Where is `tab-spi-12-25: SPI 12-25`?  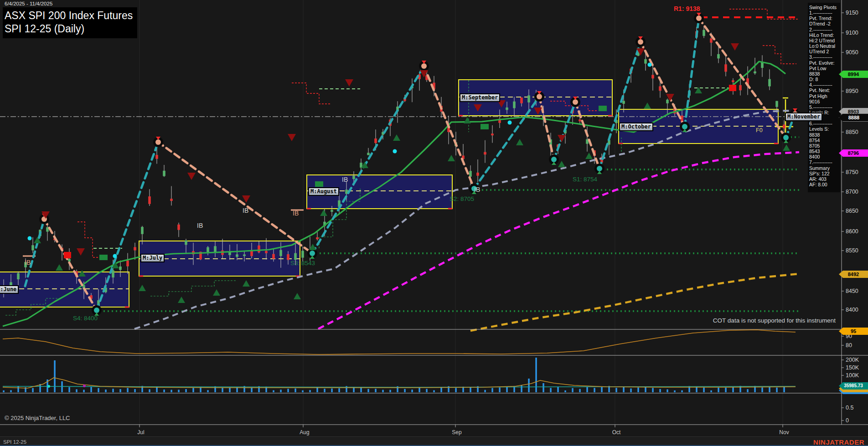 tab-spi-12-25: SPI 12-25 is located at coordinates (15, 442).